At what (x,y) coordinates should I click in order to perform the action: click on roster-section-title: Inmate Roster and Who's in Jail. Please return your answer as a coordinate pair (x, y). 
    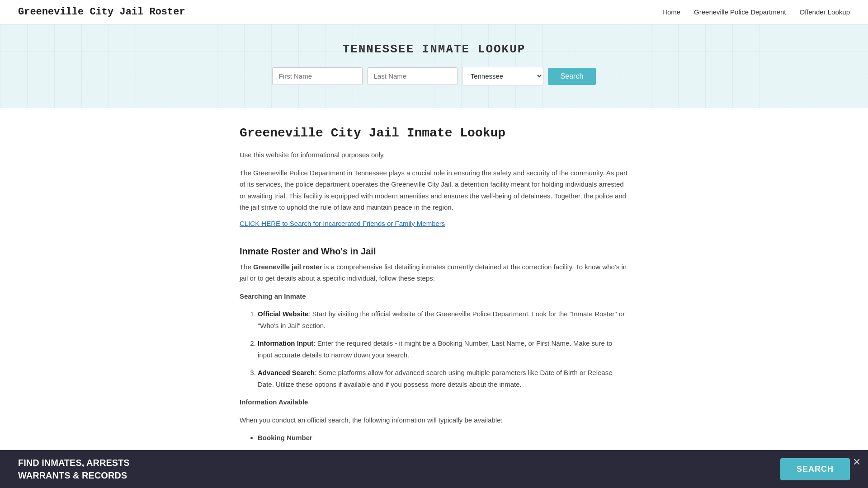
    Looking at the image, I should click on (434, 251).